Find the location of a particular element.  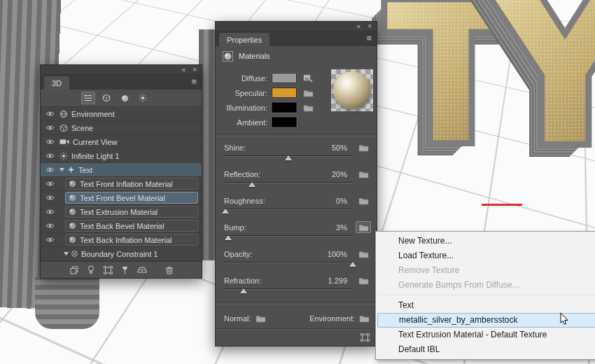

new-light-button is located at coordinates (91, 270).